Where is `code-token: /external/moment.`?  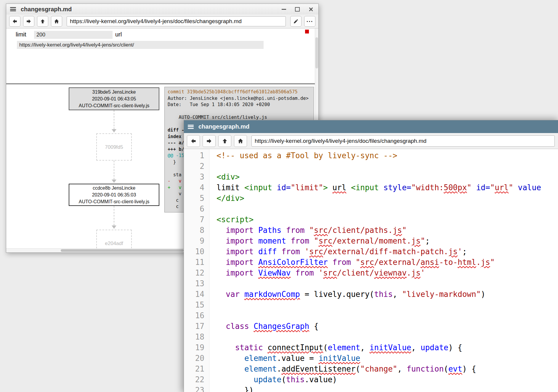 code-token: /external/moment. is located at coordinates (372, 241).